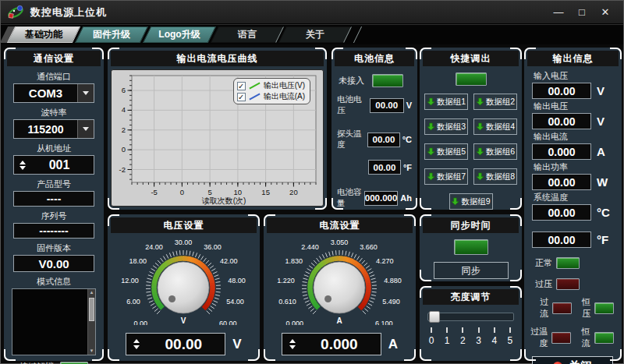  What do you see at coordinates (91, 322) in the screenshot?
I see `scrollbar: ▲ ▼` at bounding box center [91, 322].